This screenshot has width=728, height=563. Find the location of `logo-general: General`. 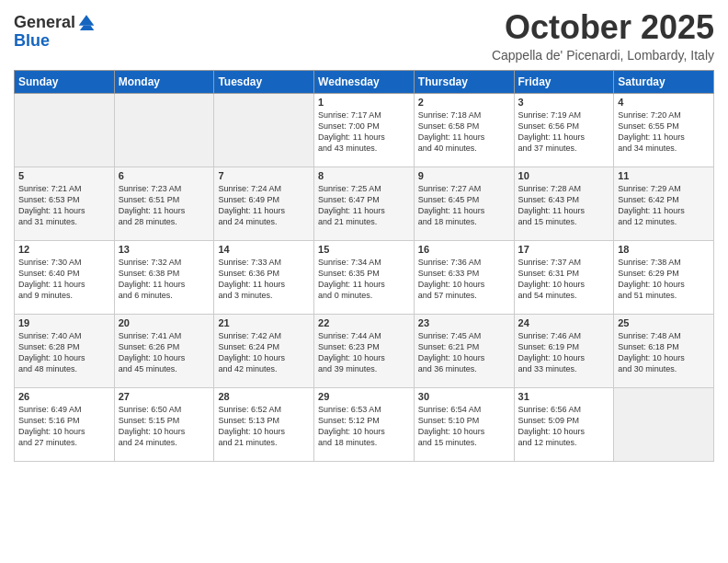

logo-general: General is located at coordinates (44, 22).